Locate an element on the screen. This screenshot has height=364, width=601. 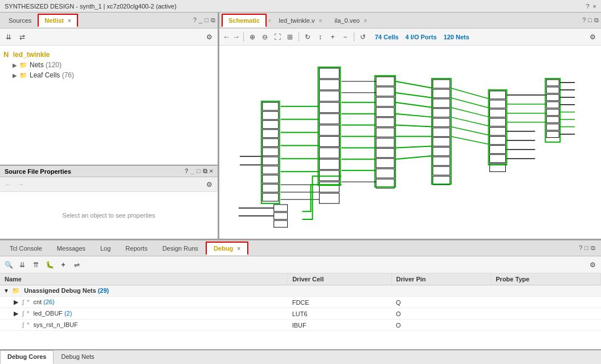
bottom-restore-button: □ is located at coordinates (587, 248).